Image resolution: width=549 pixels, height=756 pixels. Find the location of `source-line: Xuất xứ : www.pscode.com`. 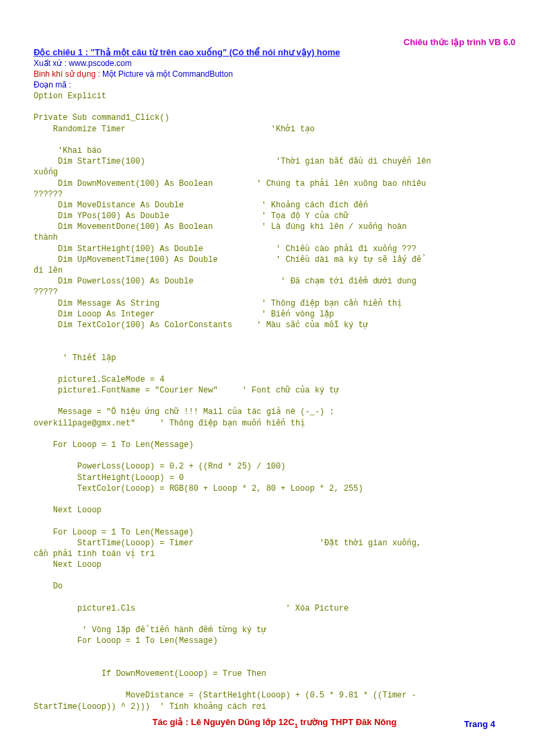

source-line: Xuất xứ : www.pscode.com is located at coordinates (274, 63).